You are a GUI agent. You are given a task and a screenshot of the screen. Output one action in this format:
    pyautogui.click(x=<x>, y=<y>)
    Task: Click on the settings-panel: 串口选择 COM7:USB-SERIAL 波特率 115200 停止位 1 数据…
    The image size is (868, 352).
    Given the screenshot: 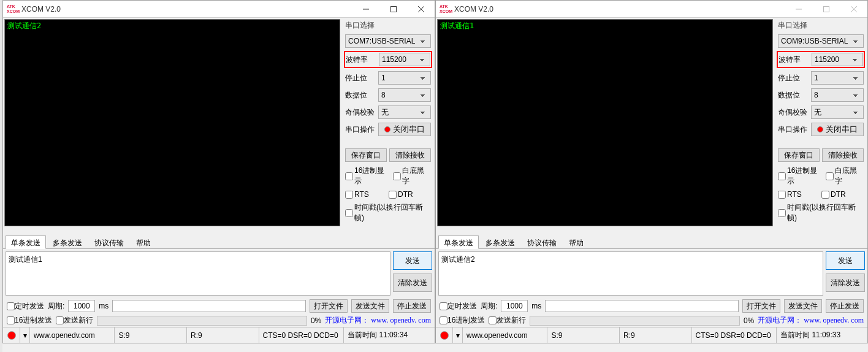 What is the action you would take?
    pyautogui.click(x=388, y=126)
    